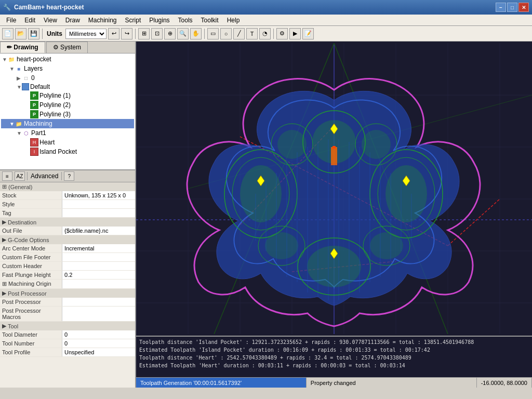 This screenshot has width=532, height=399. Describe the element at coordinates (334, 357) in the screenshot. I see `output-text: Toolpath distance 'Island Pocket' : 1292…` at that location.